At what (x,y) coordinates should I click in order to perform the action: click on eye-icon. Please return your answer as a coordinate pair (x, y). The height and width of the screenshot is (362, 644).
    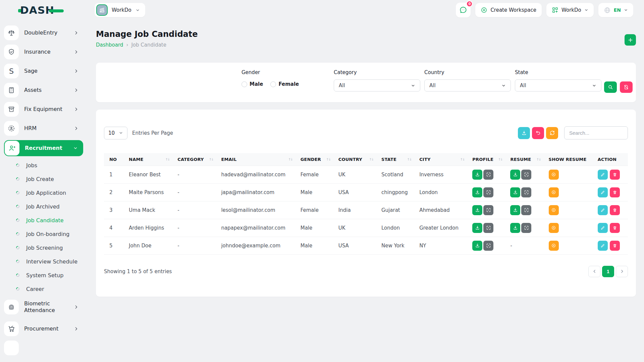
    Looking at the image, I should click on (553, 245).